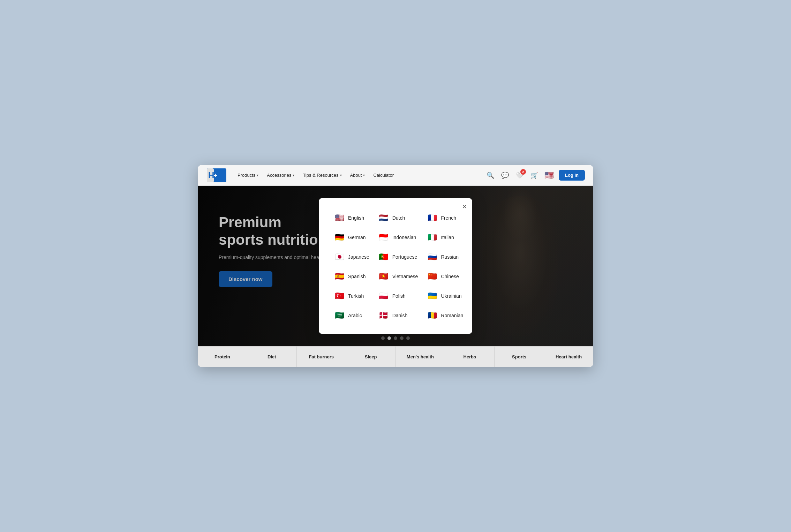 The height and width of the screenshot is (532, 791). Describe the element at coordinates (470, 357) in the screenshot. I see `category-herbs: Herbs` at that location.